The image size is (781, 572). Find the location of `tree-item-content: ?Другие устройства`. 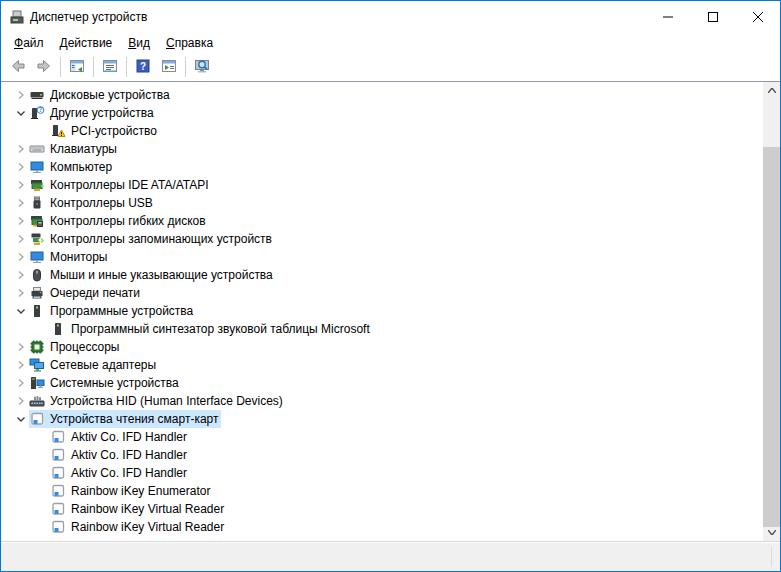

tree-item-content: ?Другие устройства is located at coordinates (93, 113).